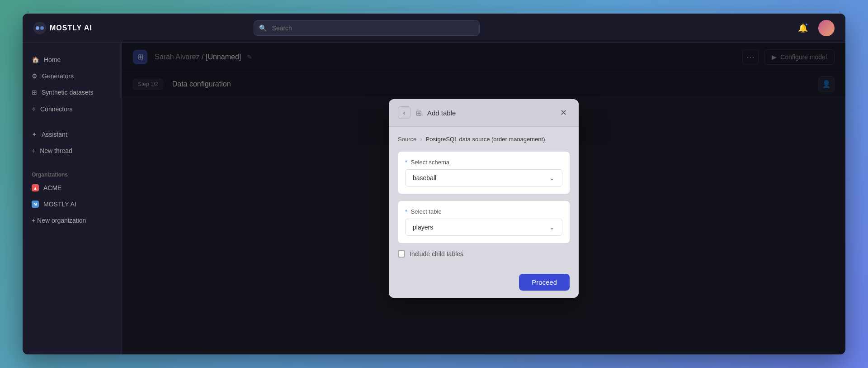 This screenshot has width=868, height=368. Describe the element at coordinates (425, 178) in the screenshot. I see `schema-value: baseball` at that location.